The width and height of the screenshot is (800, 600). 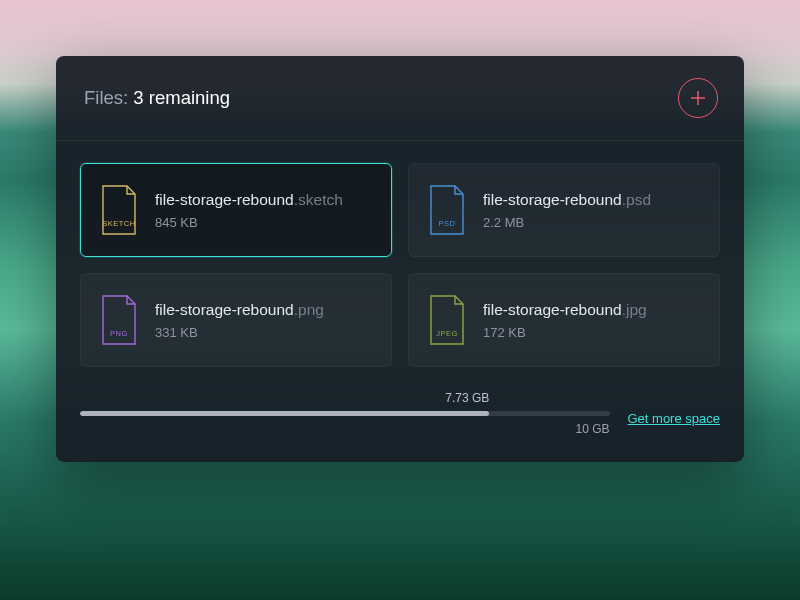 I want to click on storage-bar-wrap: 7.73 GB 10 GB, so click(x=345, y=414).